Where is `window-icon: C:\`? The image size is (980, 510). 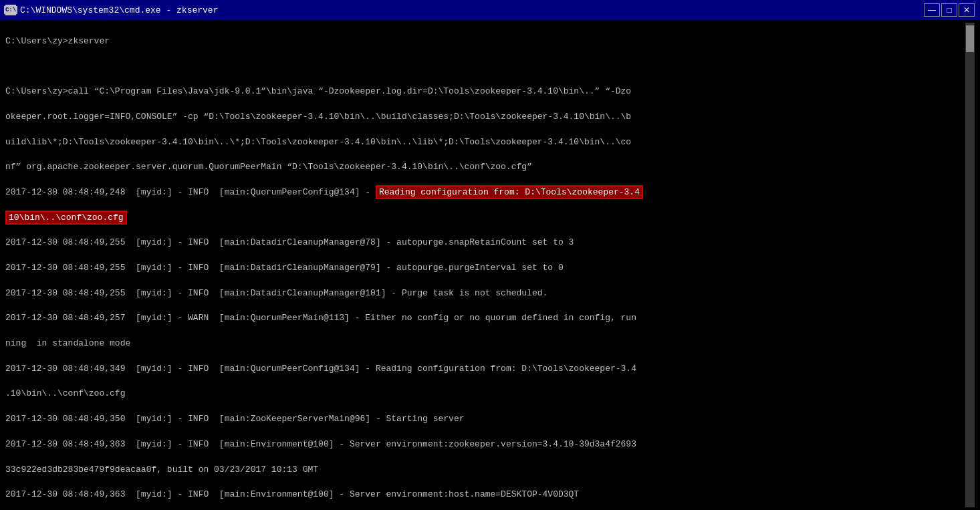 window-icon: C:\ is located at coordinates (11, 10).